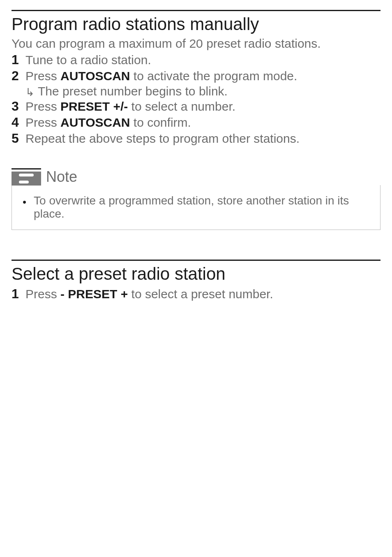 This screenshot has height=557, width=392. Describe the element at coordinates (203, 207) in the screenshot. I see `note-body-text: To overwrite a programmed station, store…` at that location.